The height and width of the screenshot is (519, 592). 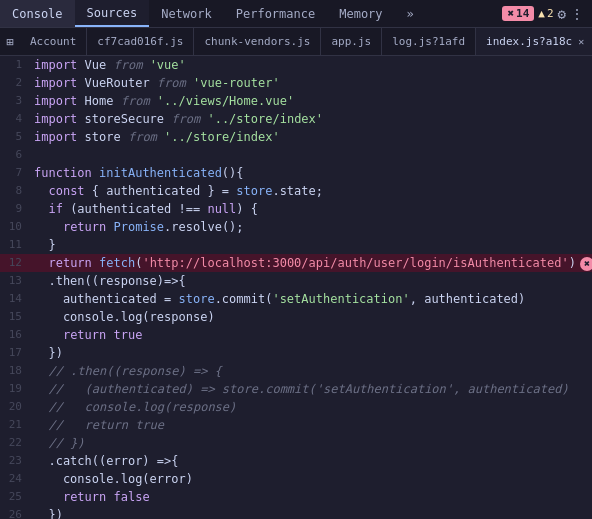 I want to click on line-number: 17, so click(x=15, y=353).